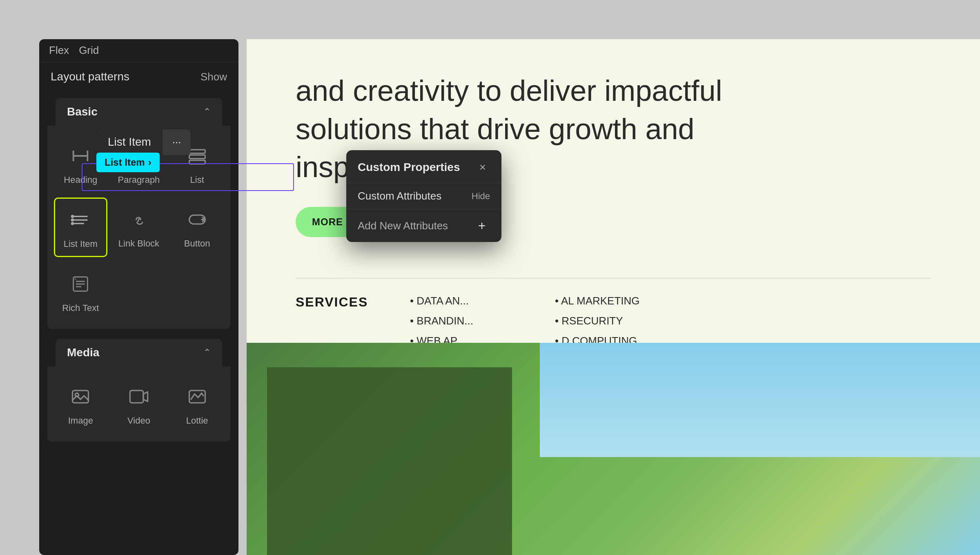  I want to click on list-item-icon, so click(80, 220).